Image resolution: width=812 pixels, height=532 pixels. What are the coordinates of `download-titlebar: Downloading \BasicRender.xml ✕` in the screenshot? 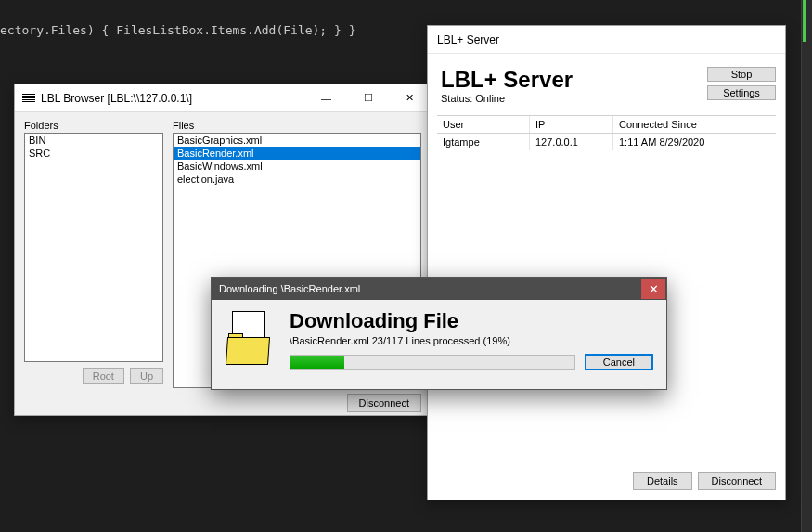 It's located at (439, 289).